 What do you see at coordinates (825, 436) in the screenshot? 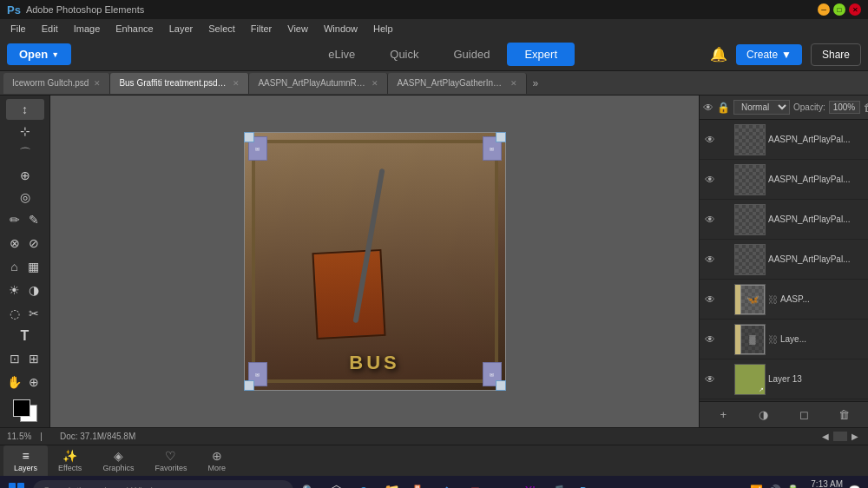
I see `scroll-left-button: ◀` at bounding box center [825, 436].